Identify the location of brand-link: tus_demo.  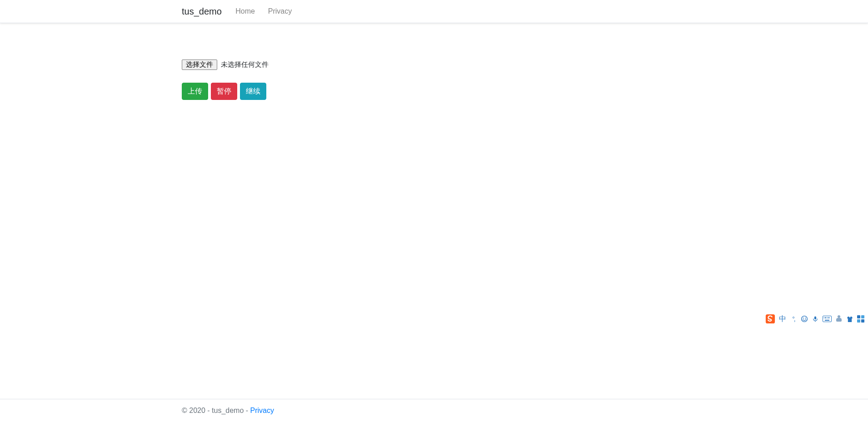
(202, 12).